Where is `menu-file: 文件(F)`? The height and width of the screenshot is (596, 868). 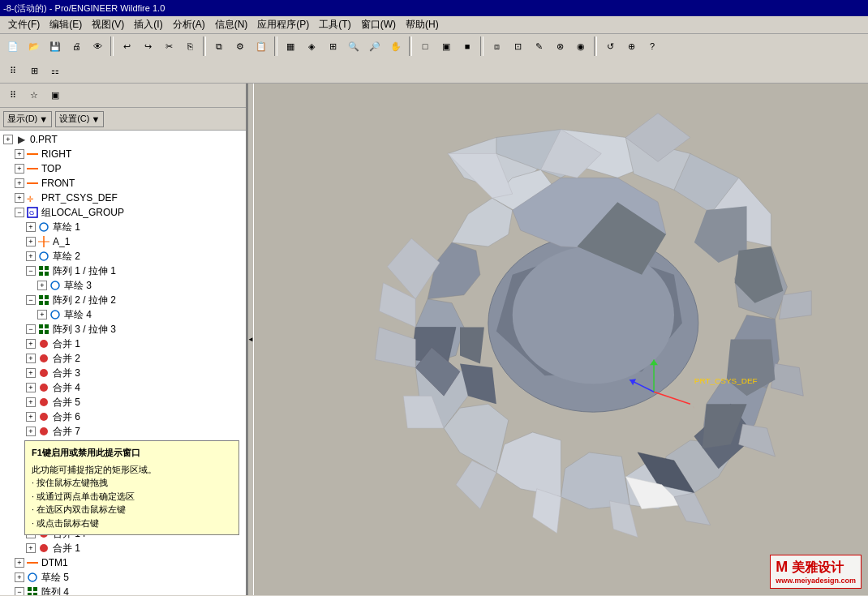 menu-file: 文件(F) is located at coordinates (24, 24).